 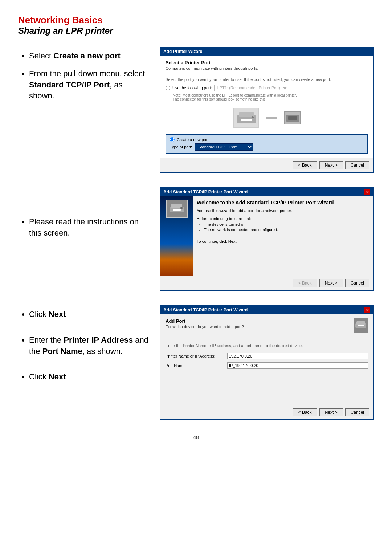 What do you see at coordinates (267, 386) in the screenshot?
I see `wizard3-spacer` at bounding box center [267, 386].